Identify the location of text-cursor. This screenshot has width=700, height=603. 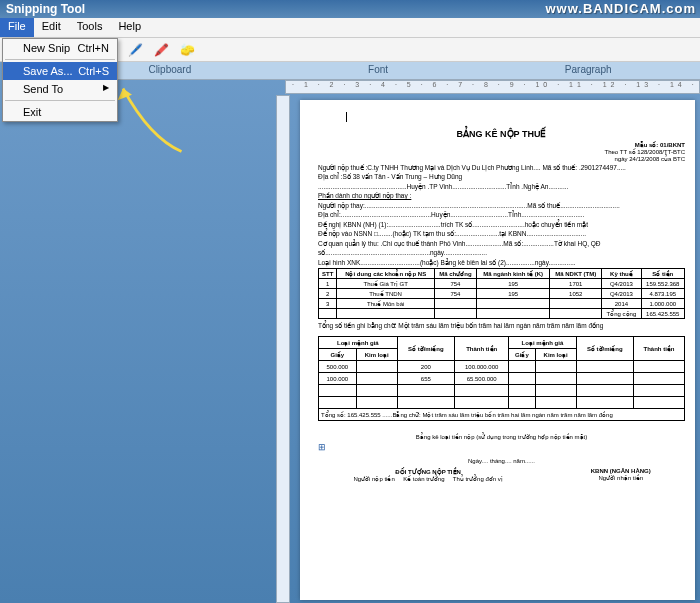
(346, 117).